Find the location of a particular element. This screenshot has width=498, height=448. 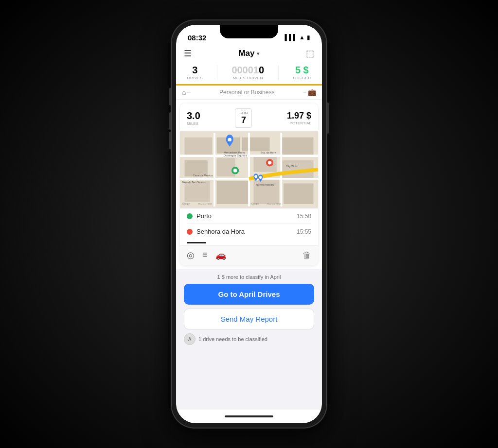

status-icons: ▌▌▌ ▲ ▮ is located at coordinates (298, 37).